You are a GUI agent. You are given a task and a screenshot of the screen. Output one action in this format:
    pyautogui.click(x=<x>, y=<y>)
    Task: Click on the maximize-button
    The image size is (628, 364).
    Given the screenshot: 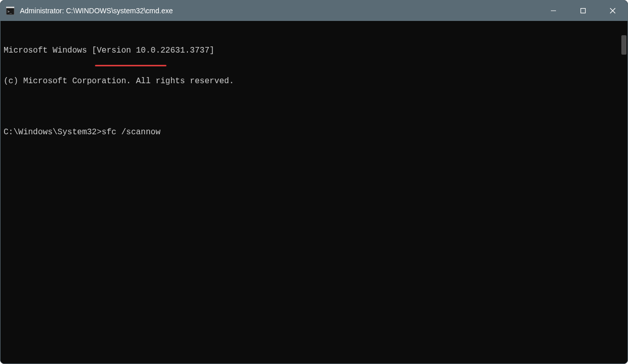 What is the action you would take?
    pyautogui.click(x=583, y=11)
    